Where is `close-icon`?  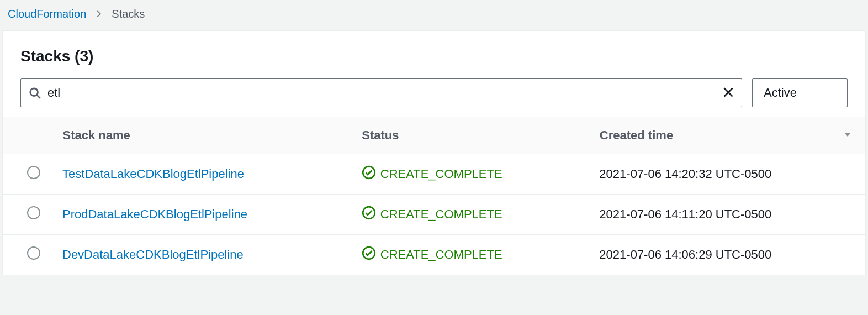 close-icon is located at coordinates (728, 93).